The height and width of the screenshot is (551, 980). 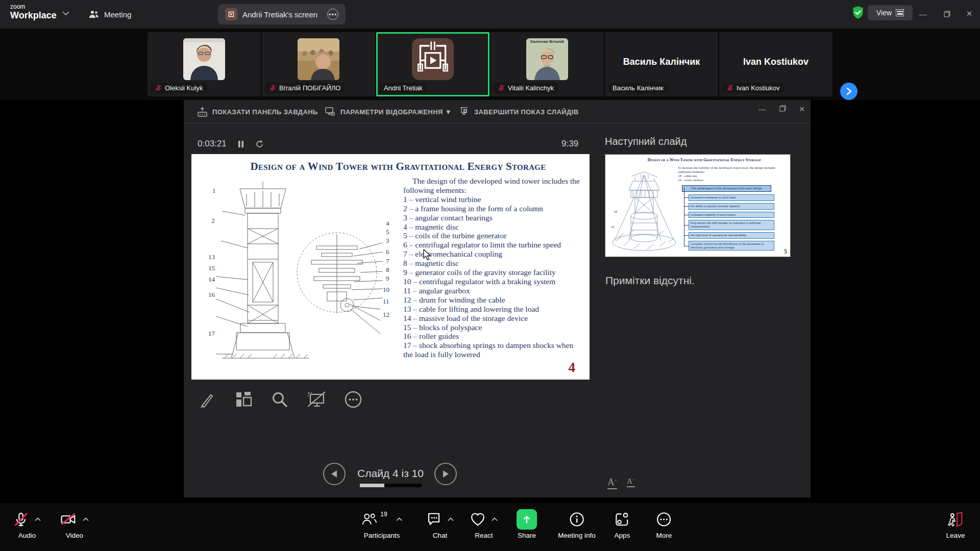 I want to click on thumbnail-tower-sketch: 18 19, so click(x=644, y=210).